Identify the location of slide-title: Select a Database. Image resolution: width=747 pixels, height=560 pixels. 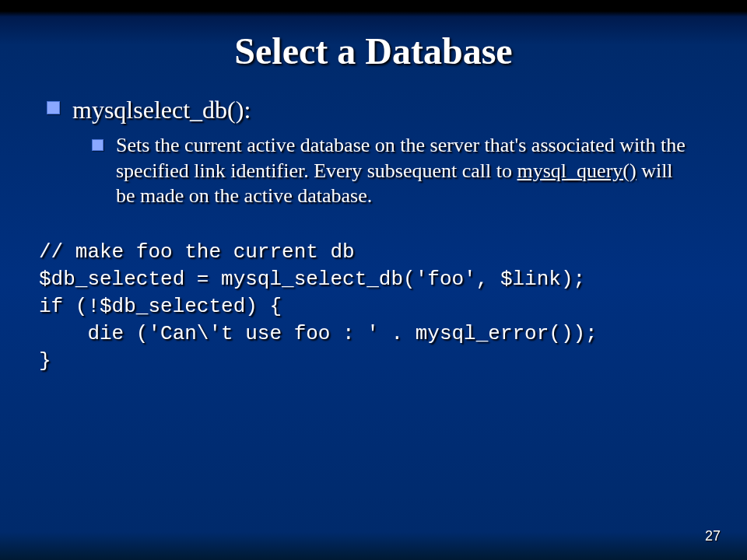
(374, 51).